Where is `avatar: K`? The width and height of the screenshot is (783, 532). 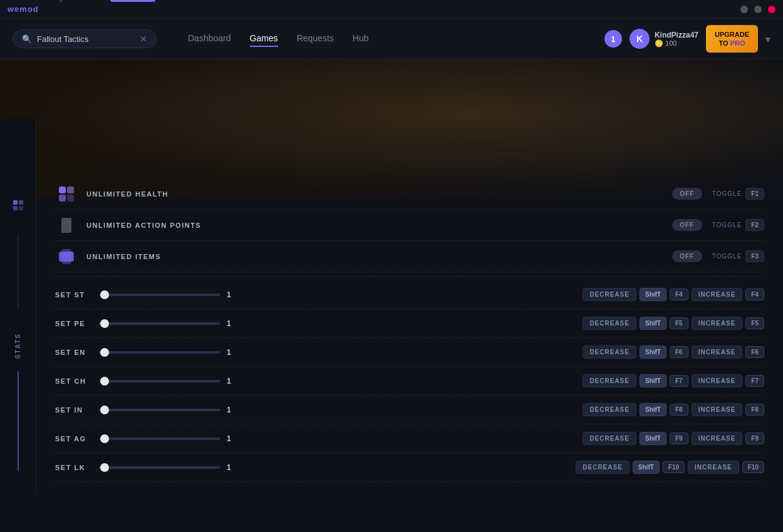
avatar: K is located at coordinates (640, 39).